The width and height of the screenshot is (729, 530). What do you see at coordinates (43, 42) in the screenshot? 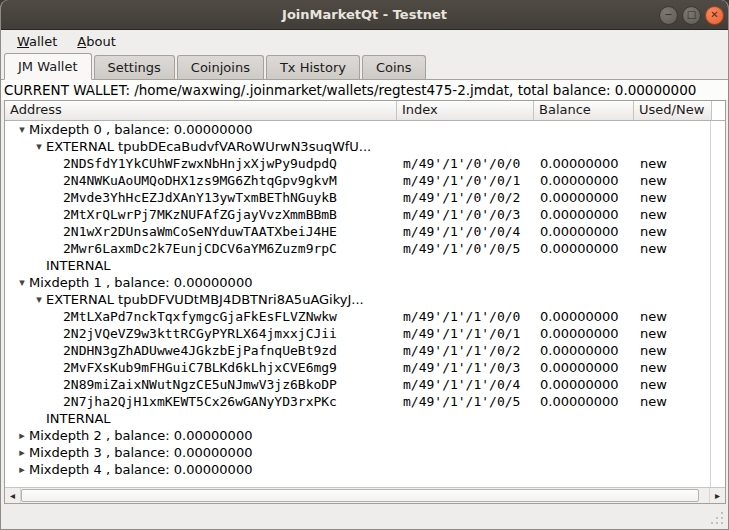
I see `menu-wallet-rest: allet` at bounding box center [43, 42].